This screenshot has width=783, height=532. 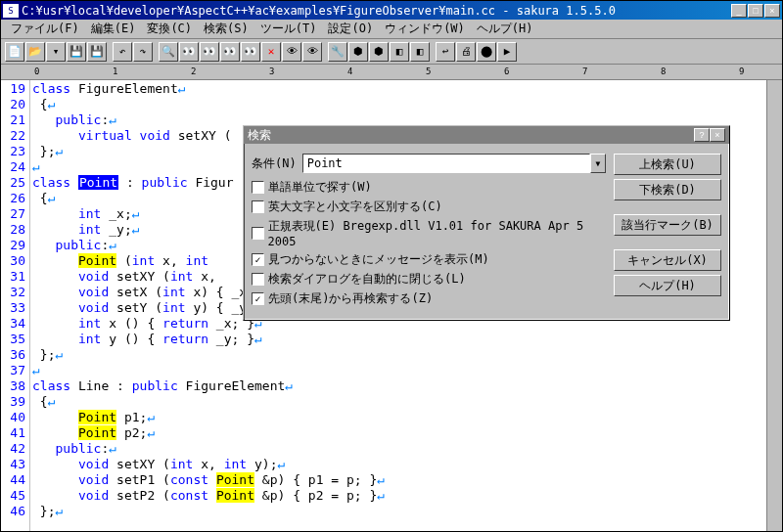 I want to click on menu-window: ウィンドウ(W), so click(x=425, y=29).